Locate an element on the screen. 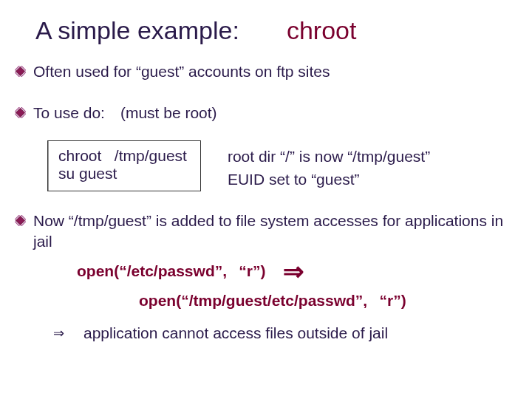 Image resolution: width=532 pixels, height=399 pixels. open-text: open(“/etc/passwd”, “r”) is located at coordinates (179, 270).